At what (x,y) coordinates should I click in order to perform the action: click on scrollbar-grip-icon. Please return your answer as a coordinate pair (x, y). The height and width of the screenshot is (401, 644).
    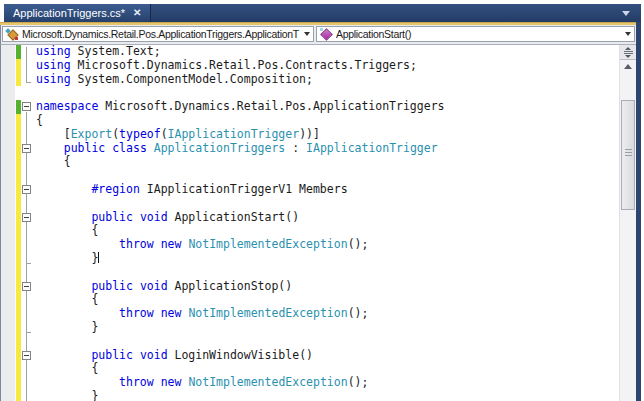
    Looking at the image, I should click on (628, 152).